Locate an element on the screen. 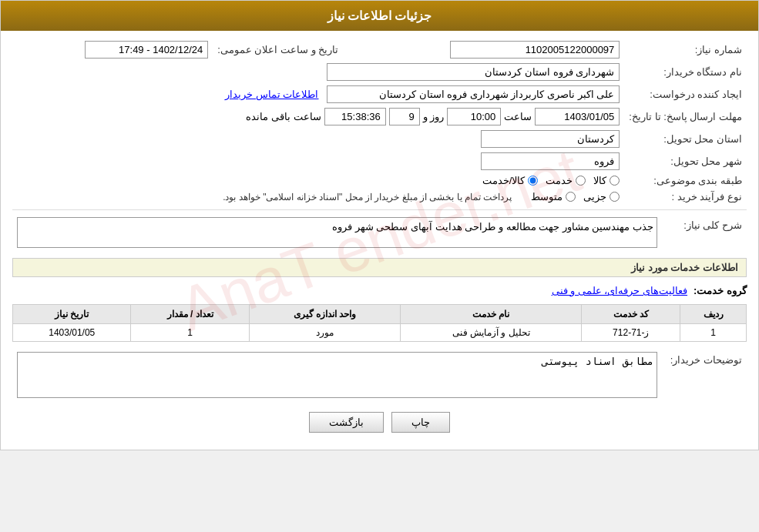 The width and height of the screenshot is (759, 532). cell-unit: مورد is located at coordinates (324, 333).